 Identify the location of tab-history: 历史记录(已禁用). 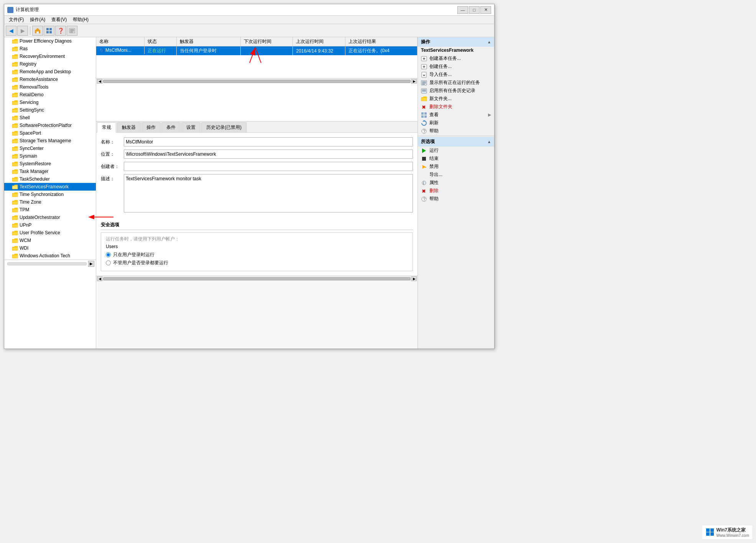
(224, 127).